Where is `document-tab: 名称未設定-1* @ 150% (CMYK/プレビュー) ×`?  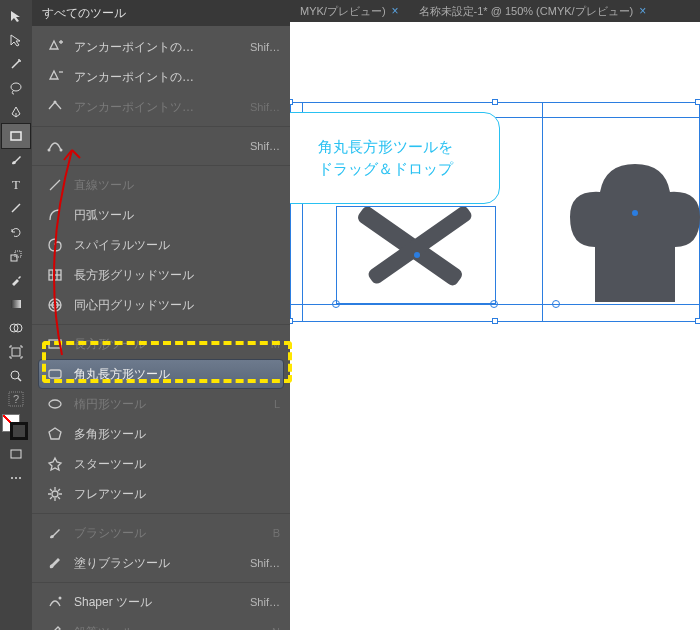
document-tab: 名称未設定-1* @ 150% (CMYK/プレビュー) × is located at coordinates (533, 11).